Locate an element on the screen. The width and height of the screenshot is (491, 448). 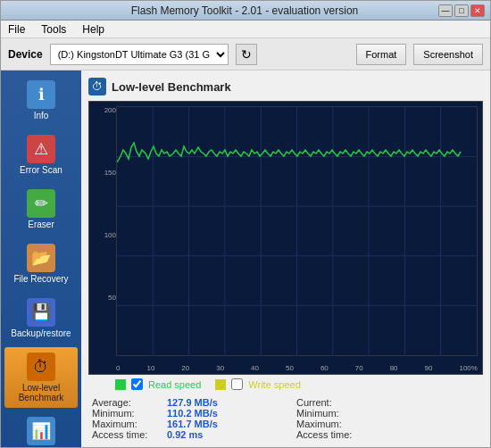
y-label-150: 150 is located at coordinates (104, 173).